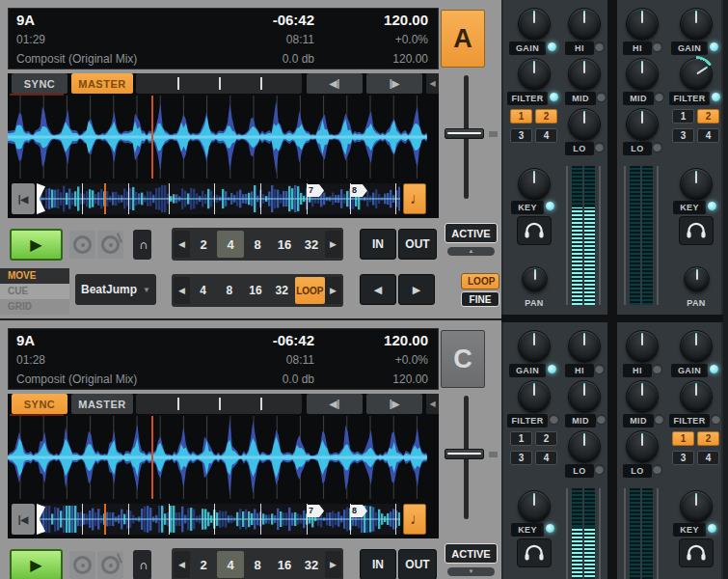 This screenshot has width=728, height=579. What do you see at coordinates (35, 276) in the screenshot?
I see `tab-move: MOVE` at bounding box center [35, 276].